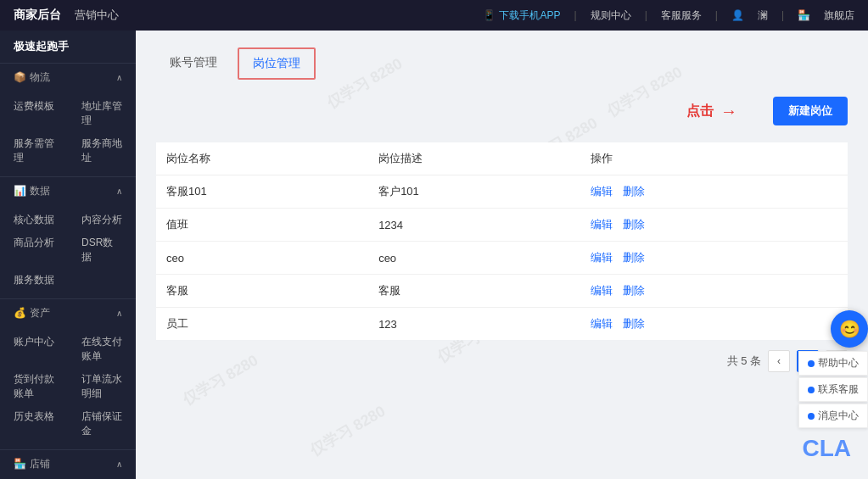 Image resolution: width=868 pixels, height=479 pixels. Describe the element at coordinates (102, 151) in the screenshot. I see `sidebar-item-service-address: 服务商地址` at that location.